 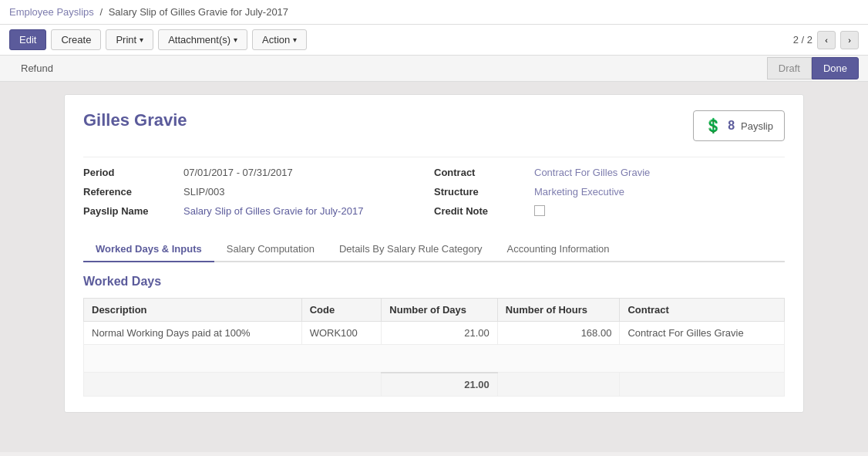 What do you see at coordinates (193, 333) in the screenshot?
I see `cell-description: Normal Working Days paid at 100%` at bounding box center [193, 333].